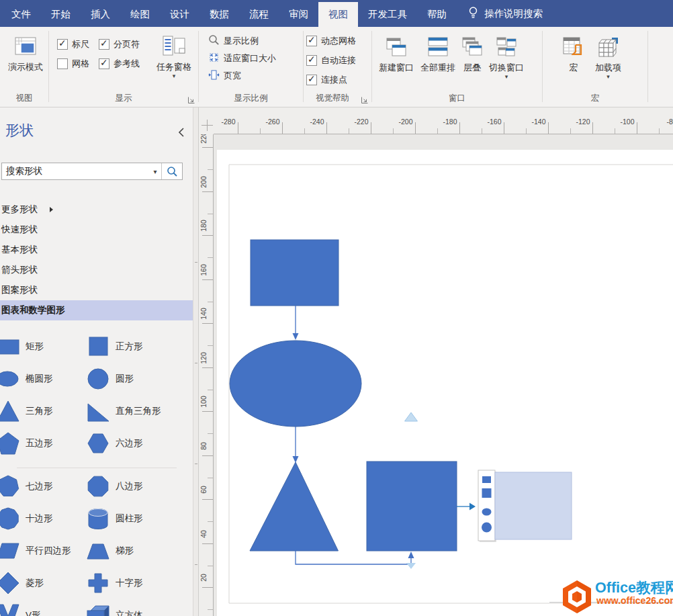 This screenshot has width=673, height=616. What do you see at coordinates (443, 121) in the screenshot?
I see `horizontal-ruler: -280-260-240-220-200-180-160-140-120-100…` at bounding box center [443, 121].